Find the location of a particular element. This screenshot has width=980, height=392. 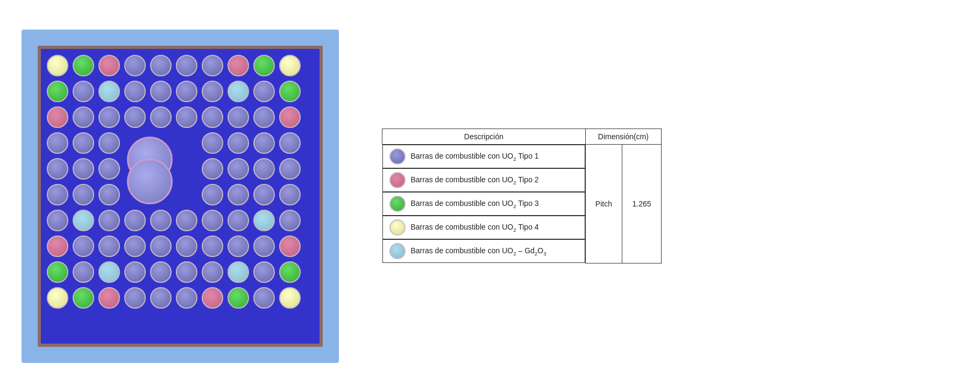

legend-text-1: Barras de combustible con UO2 Tipo 2 is located at coordinates (475, 181).